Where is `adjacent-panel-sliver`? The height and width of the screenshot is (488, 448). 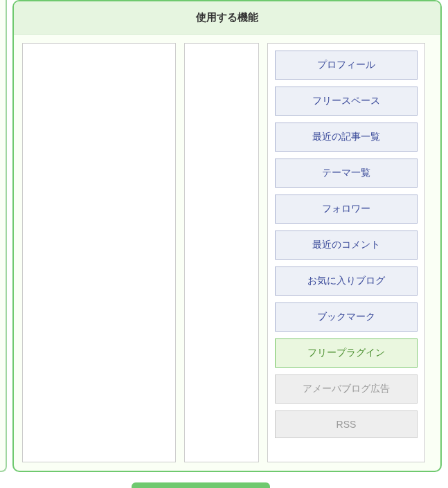 adjacent-panel-sliver is located at coordinates (3, 236).